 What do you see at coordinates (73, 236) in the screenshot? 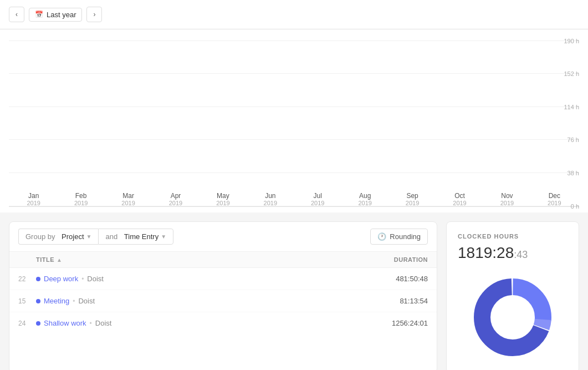
I see `group-by-value: Project` at bounding box center [73, 236].